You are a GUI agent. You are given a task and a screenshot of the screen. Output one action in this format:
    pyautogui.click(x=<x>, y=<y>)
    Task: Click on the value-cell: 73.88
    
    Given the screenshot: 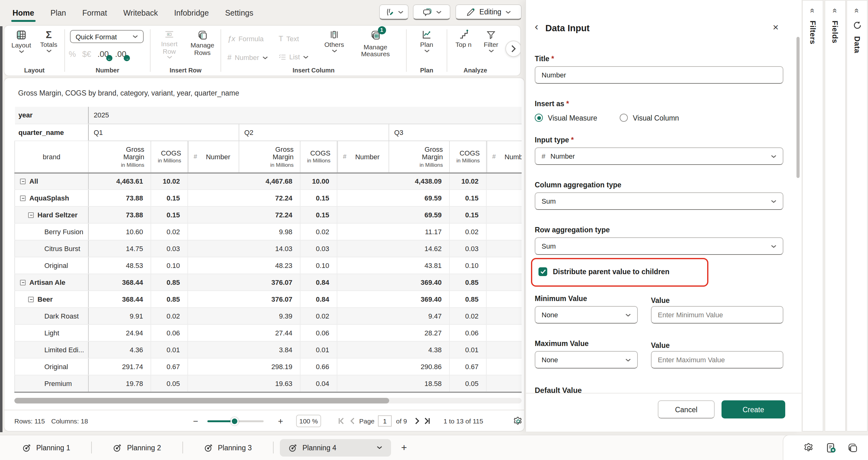 What is the action you would take?
    pyautogui.click(x=120, y=198)
    